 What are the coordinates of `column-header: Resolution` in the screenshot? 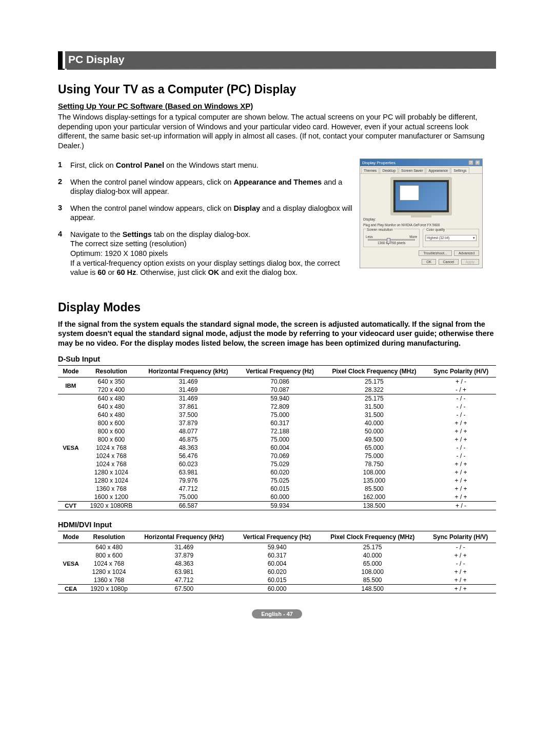 It's located at (109, 538).